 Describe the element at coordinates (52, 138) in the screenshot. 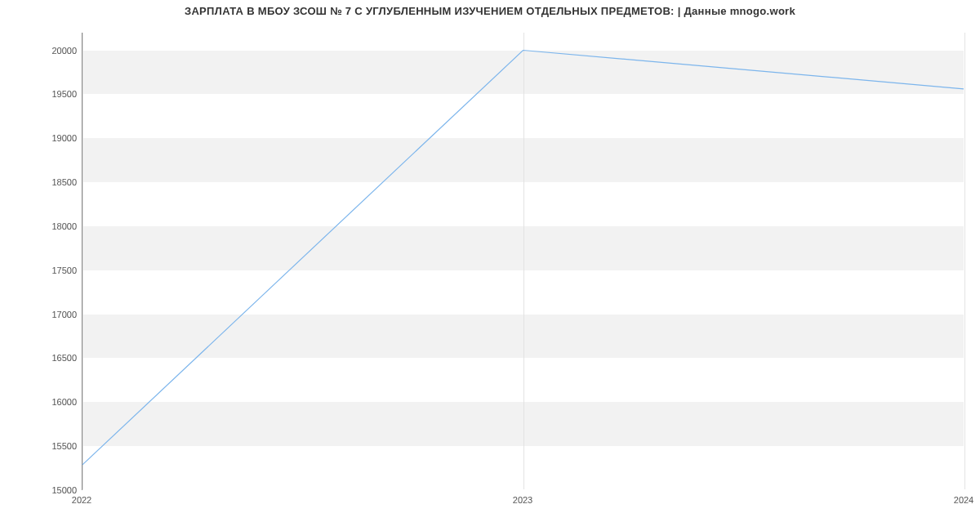

I see `y-tick-label: 19000` at that location.